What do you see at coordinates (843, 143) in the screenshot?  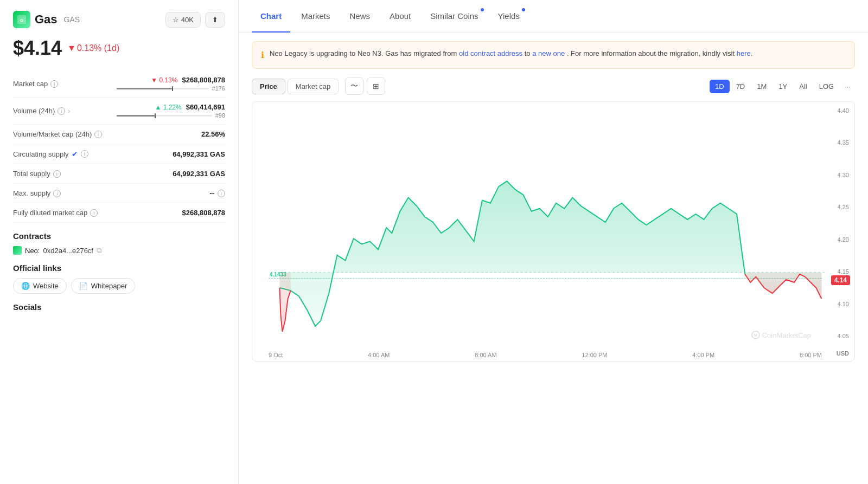 I see `y-label-435: 4.35` at bounding box center [843, 143].